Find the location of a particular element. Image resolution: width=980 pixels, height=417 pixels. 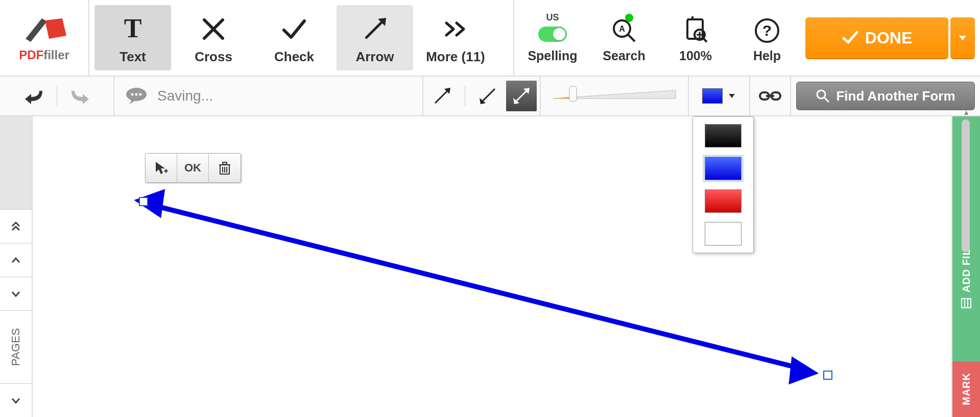

done-check-icon is located at coordinates (850, 38).